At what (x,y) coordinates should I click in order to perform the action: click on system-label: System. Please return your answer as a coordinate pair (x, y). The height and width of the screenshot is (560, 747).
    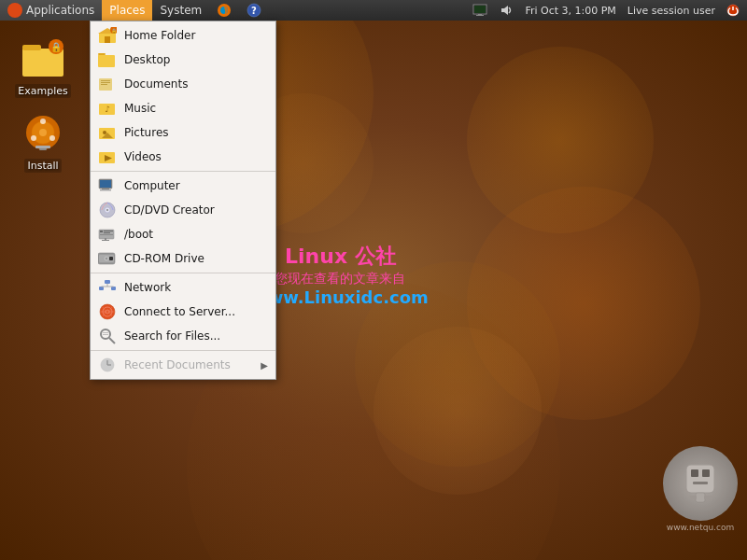
    Looking at the image, I should click on (181, 10).